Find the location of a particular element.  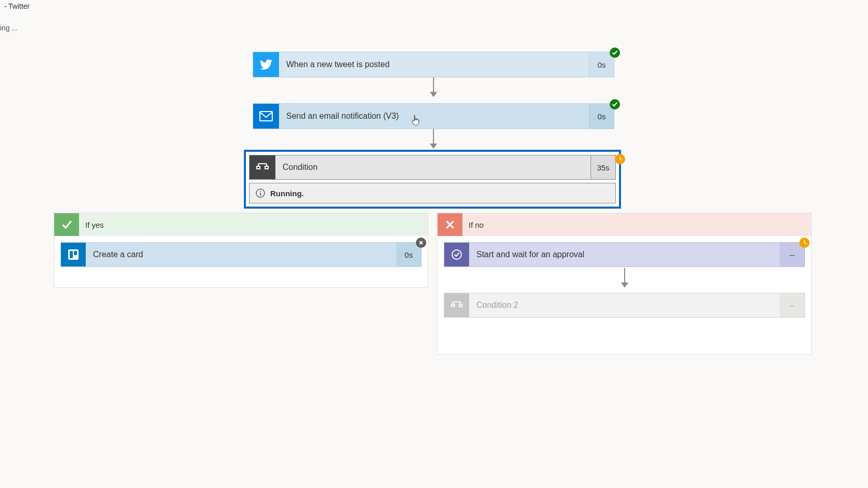

step-send-email-label: Send an email notification (V3) is located at coordinates (434, 116).